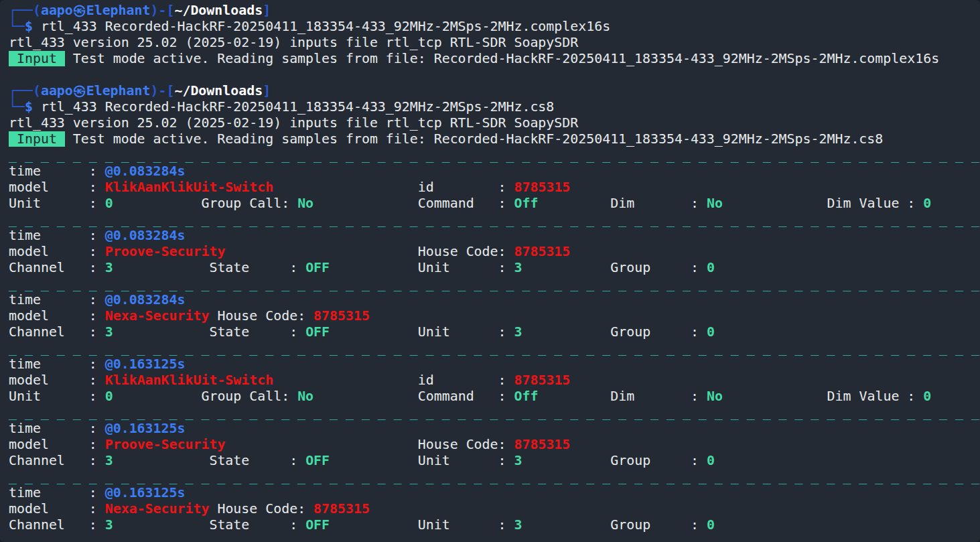  What do you see at coordinates (715, 204) in the screenshot?
I see `dim-value: No` at bounding box center [715, 204].